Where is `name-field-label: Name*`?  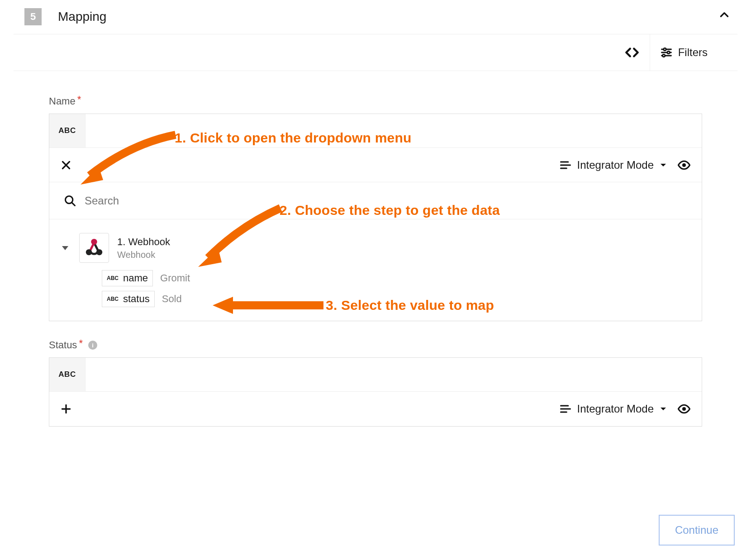
name-field-label: Name* is located at coordinates (376, 101).